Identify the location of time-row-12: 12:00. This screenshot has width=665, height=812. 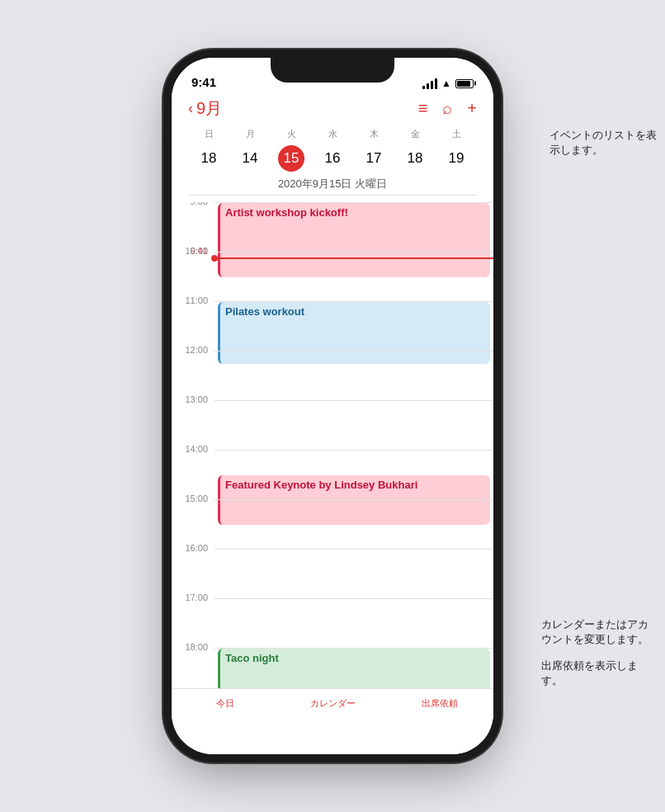
(332, 375).